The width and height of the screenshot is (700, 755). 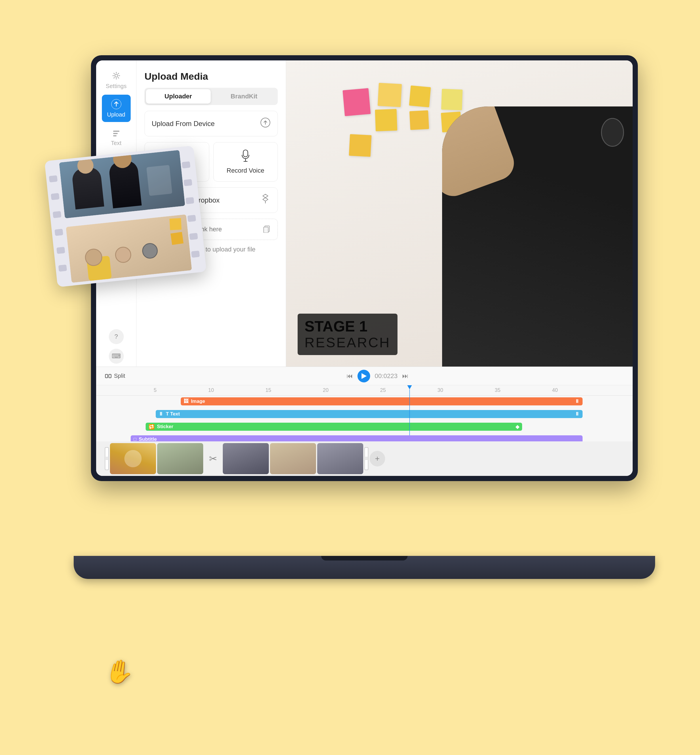 What do you see at coordinates (364, 459) in the screenshot?
I see `filmstrip-row: ✂ +` at bounding box center [364, 459].